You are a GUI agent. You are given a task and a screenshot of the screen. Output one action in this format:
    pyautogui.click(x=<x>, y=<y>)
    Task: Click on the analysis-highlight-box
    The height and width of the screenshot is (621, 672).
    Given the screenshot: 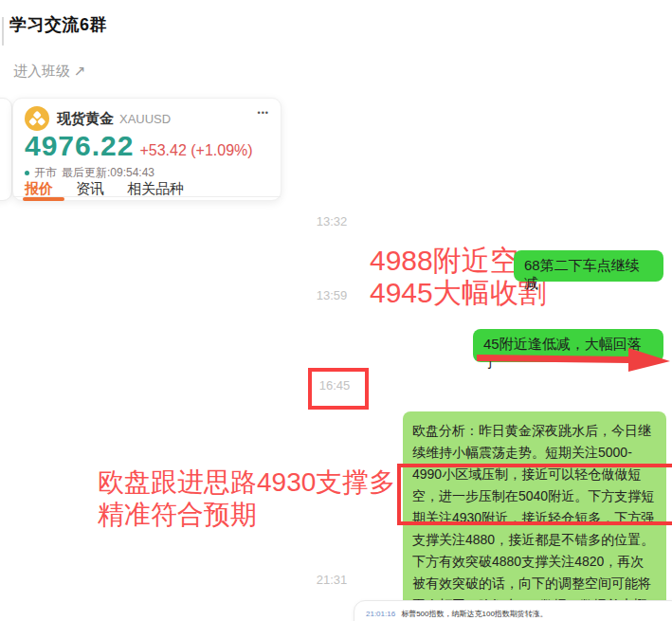 What is the action you would take?
    pyautogui.click(x=535, y=495)
    